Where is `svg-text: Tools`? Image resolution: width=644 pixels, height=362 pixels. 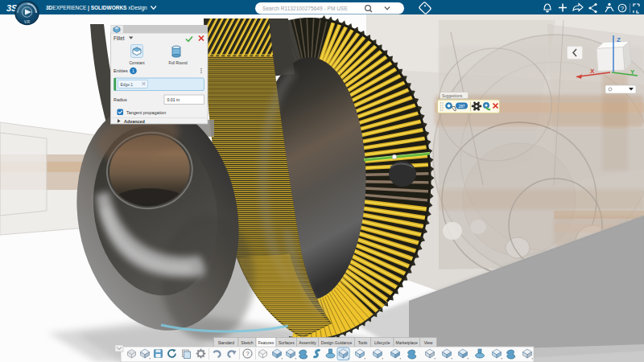
svg-text: Tools is located at coordinates (363, 343).